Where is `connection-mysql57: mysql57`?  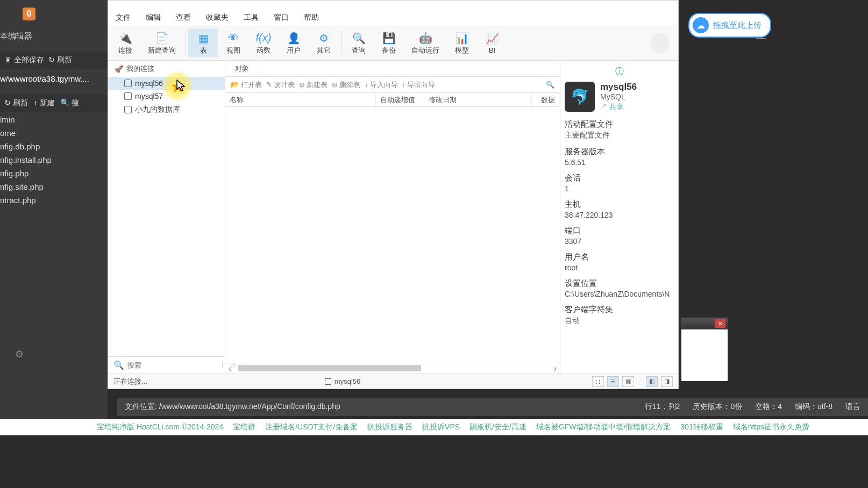 connection-mysql57: mysql57 is located at coordinates (167, 96).